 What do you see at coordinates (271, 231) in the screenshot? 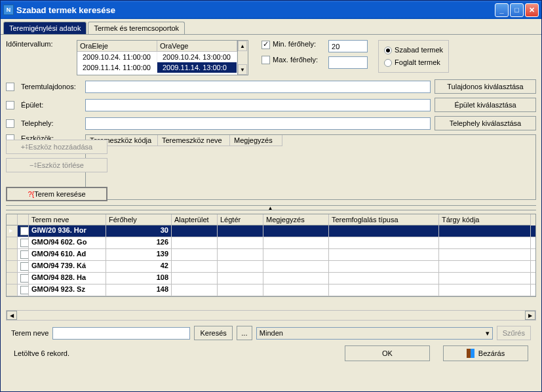
I see `table-row: ▸ GIW/20 936. Hor 30` at bounding box center [271, 231].